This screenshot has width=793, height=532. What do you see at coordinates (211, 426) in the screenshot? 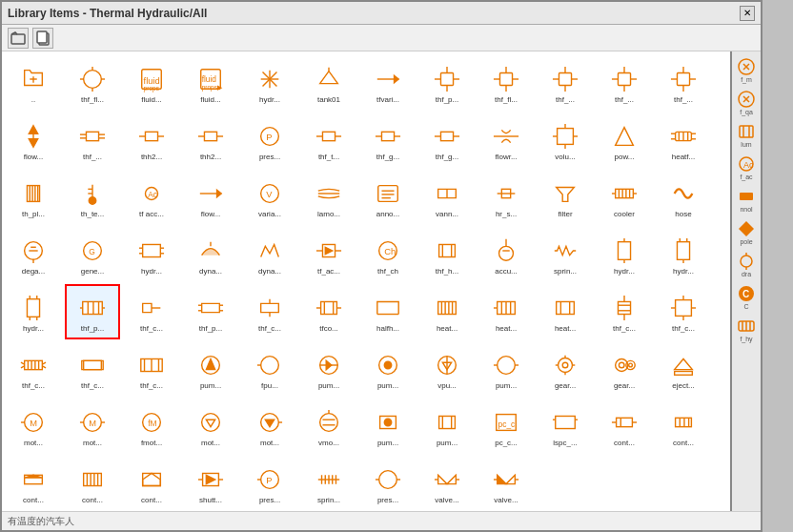
I see `grid-item-76: mot...` at bounding box center [211, 426].